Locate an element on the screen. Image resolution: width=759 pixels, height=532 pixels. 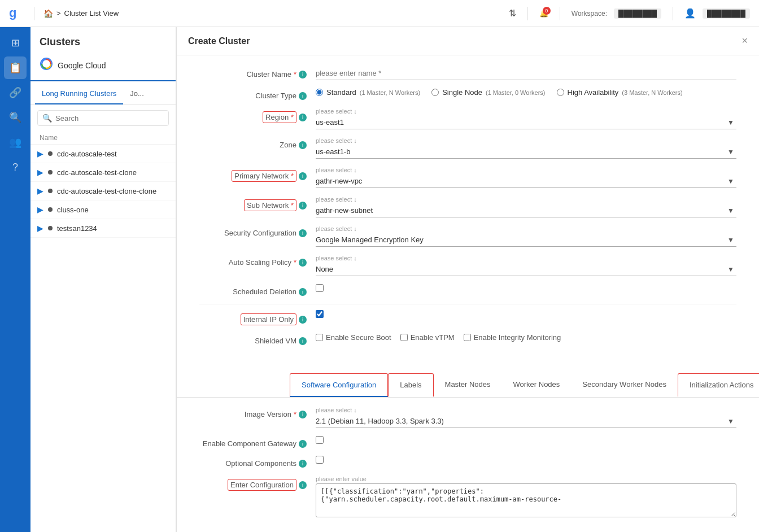
image-version-label: Image Version * i is located at coordinates (253, 412).